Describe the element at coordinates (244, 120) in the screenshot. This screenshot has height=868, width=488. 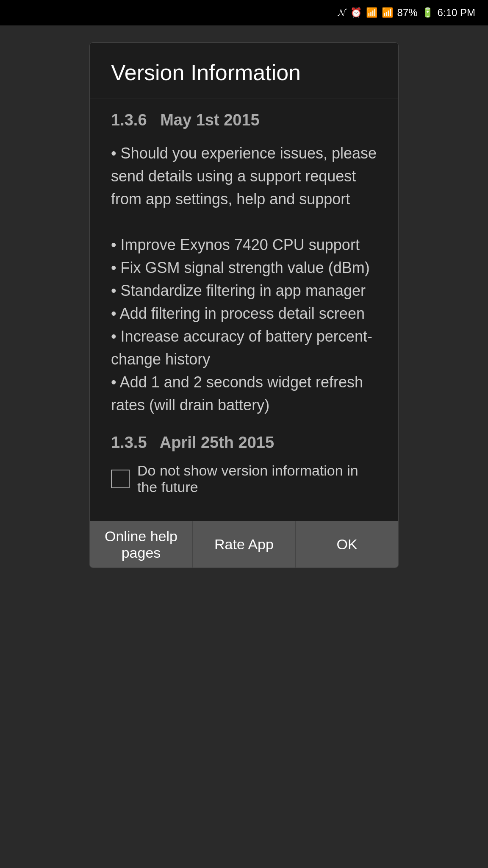
I see `version-136-header: 1.3.6 May 1st 2015` at that location.